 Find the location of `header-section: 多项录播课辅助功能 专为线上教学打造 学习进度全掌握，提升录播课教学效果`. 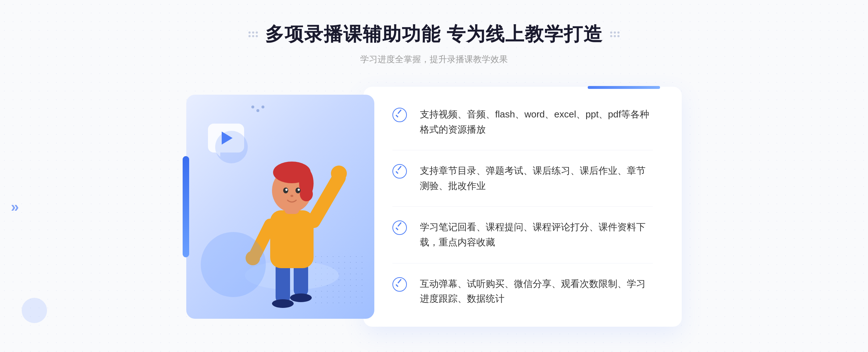

header-section: 多项录播课辅助功能 专为线上教学打造 学习进度全掌握，提升录播课教学效果 is located at coordinates (434, 33).